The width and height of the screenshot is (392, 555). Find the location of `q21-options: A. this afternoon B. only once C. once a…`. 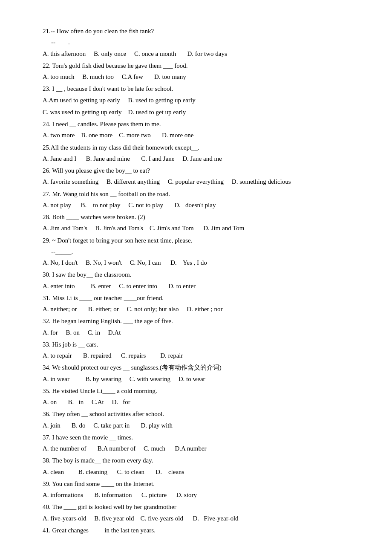

q21-options: A. this afternoon B. only once C. once a… is located at coordinates (200, 54).